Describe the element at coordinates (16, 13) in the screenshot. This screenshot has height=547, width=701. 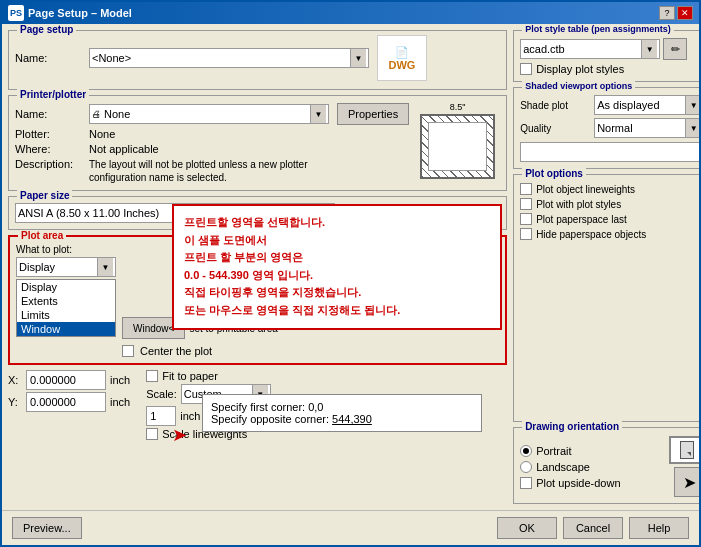
I see `window-icon: PS` at that location.